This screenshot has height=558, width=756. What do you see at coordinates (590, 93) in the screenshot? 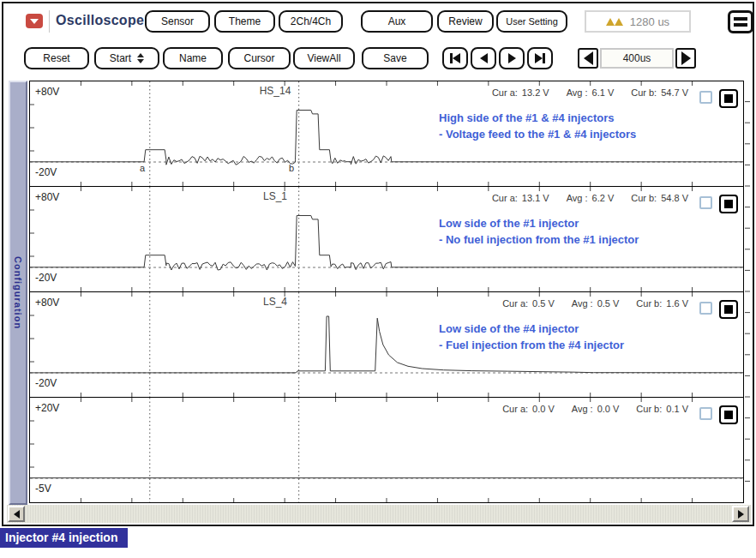
I see `cursor-readout: Cur a:13.2 V Avg :6.1 V Cur b:54.7 V` at bounding box center [590, 93].